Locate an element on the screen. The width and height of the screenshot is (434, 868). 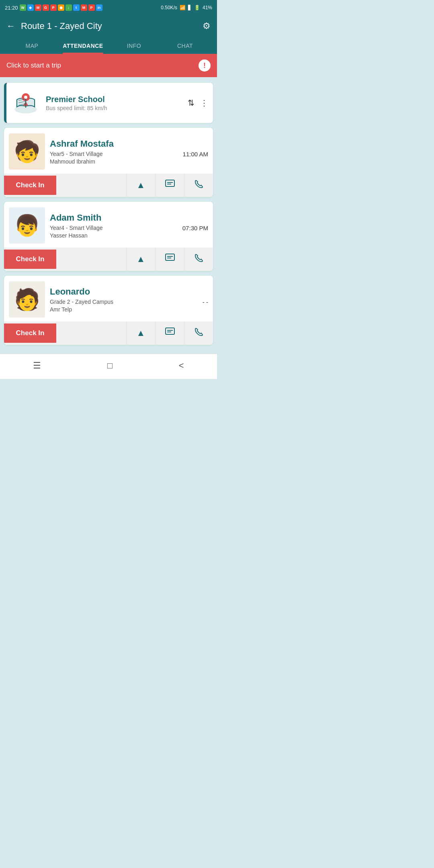
back-button: ← is located at coordinates (11, 26).